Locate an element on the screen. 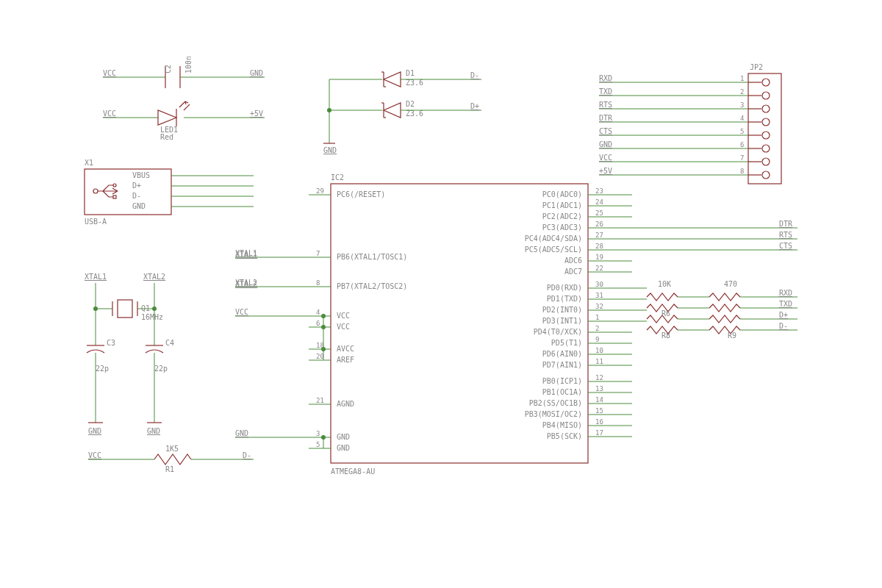  d1-name: D1 is located at coordinates (410, 74).